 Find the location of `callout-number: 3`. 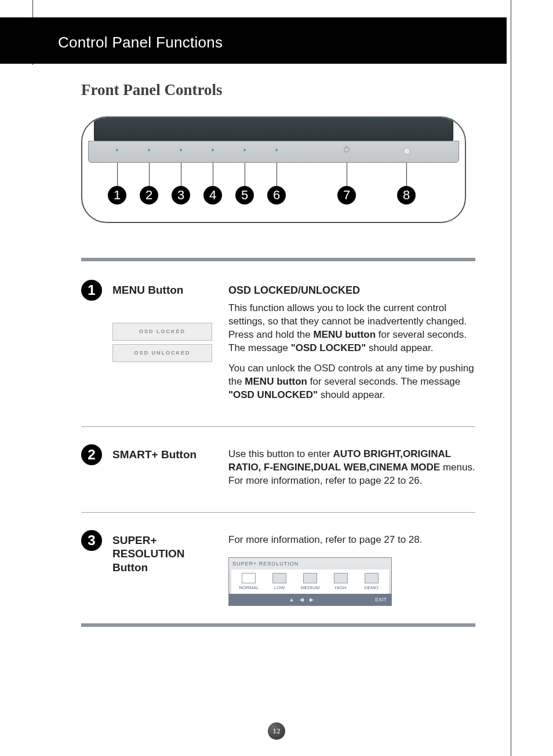

callout-number: 3 is located at coordinates (181, 195).